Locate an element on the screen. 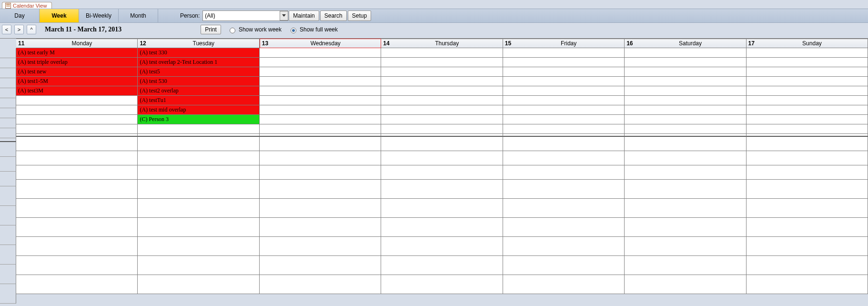 Image resolution: width=868 pixels, height=306 pixels. event-item: (A) test overlap 2-Test Location 1 is located at coordinates (198, 62).